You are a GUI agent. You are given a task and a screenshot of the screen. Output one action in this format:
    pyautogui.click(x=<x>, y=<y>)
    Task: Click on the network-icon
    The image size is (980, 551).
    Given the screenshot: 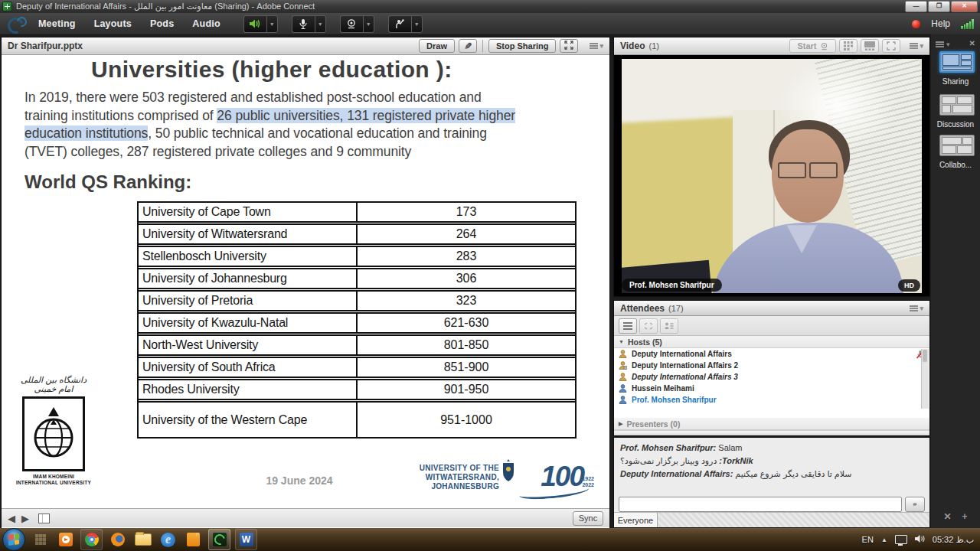 What is the action you would take?
    pyautogui.click(x=901, y=540)
    